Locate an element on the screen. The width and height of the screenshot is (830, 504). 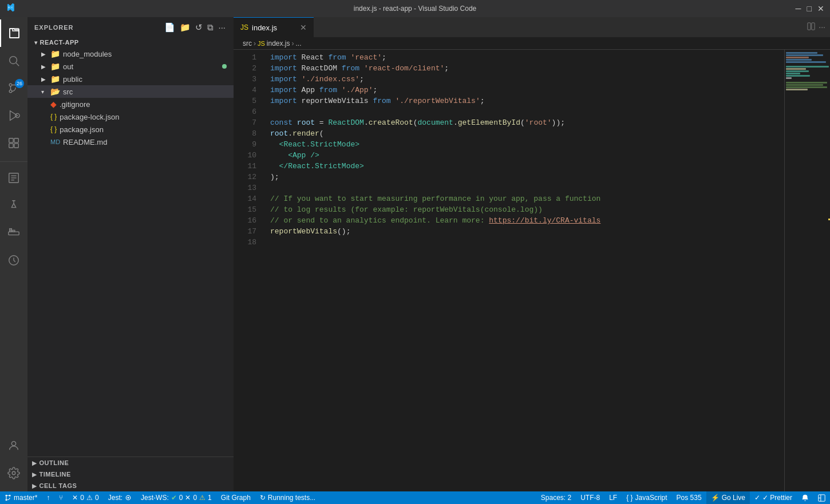
jest-ws-label: Jest-WS: is located at coordinates (155, 498).